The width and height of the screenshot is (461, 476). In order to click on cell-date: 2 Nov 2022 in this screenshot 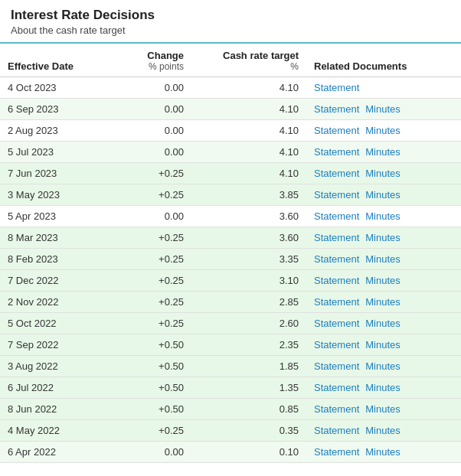, I will do `click(50, 302)`.